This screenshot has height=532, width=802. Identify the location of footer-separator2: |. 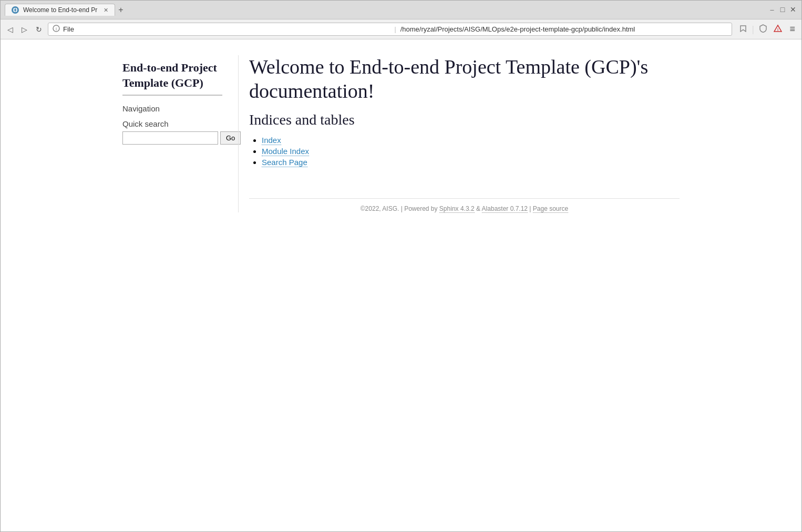
(531, 209).